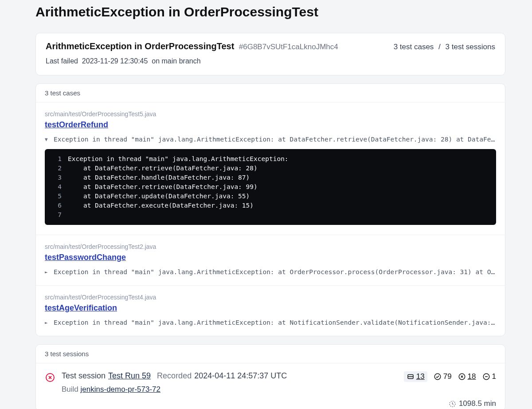  Describe the element at coordinates (270, 354) in the screenshot. I see `test-sessions-header: 3 test sessions` at that location.